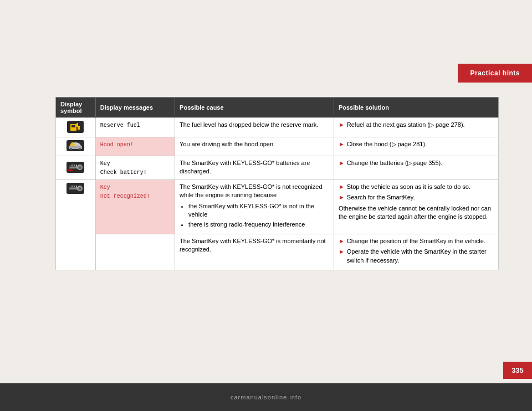 This screenshot has height=411, width=532. I want to click on message-cell-hood: Hood open!, so click(135, 146).